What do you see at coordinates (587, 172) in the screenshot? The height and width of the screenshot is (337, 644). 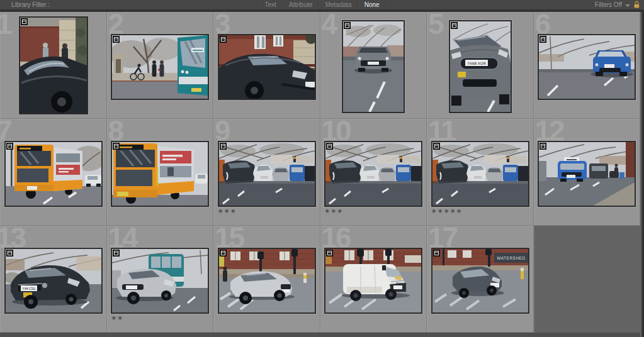 I see `grid-cell: 12` at bounding box center [587, 172].